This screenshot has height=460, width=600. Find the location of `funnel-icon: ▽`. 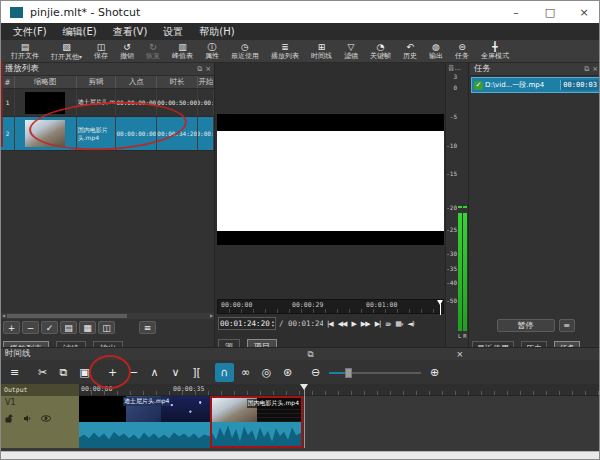

funnel-icon: ▽ is located at coordinates (352, 47).